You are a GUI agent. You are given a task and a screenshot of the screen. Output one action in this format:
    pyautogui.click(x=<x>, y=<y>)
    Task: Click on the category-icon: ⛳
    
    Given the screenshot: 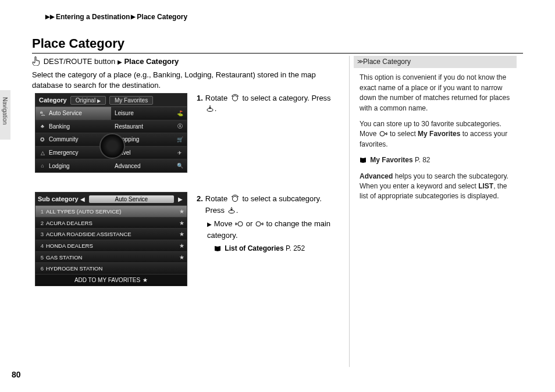 What is the action you would take?
    pyautogui.click(x=180, y=113)
    